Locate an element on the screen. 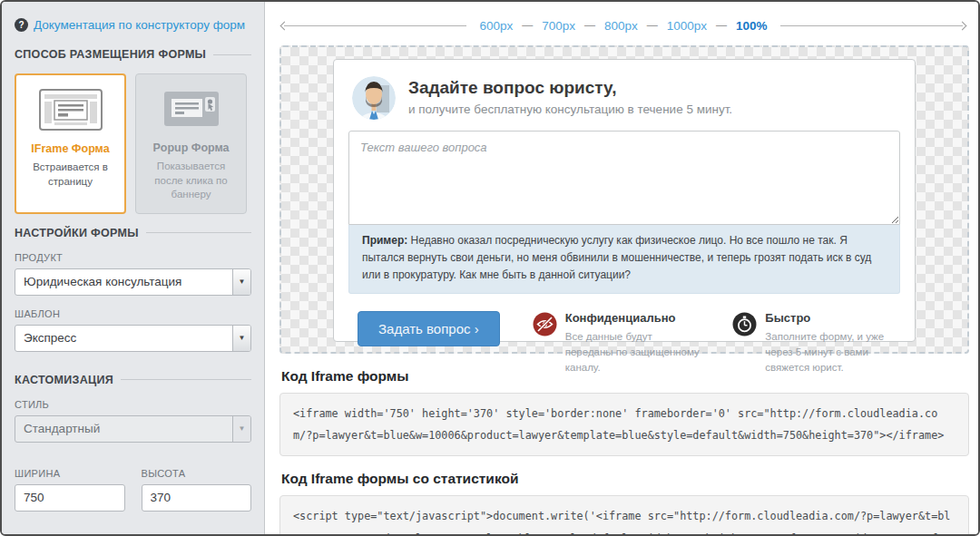 The height and width of the screenshot is (536, 980). card-popup-form: Popup Форма Показывается после клика по … is located at coordinates (191, 143).